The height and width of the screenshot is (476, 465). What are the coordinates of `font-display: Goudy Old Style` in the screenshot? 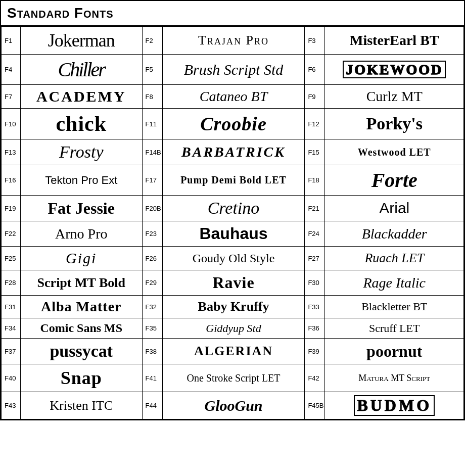 It's located at (234, 259).